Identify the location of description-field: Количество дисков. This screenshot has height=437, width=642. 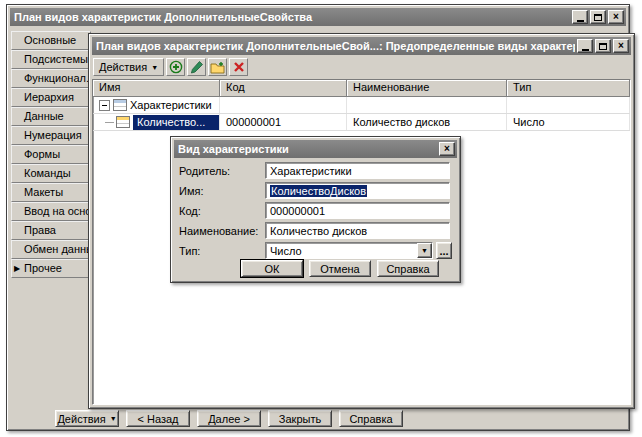
(358, 230).